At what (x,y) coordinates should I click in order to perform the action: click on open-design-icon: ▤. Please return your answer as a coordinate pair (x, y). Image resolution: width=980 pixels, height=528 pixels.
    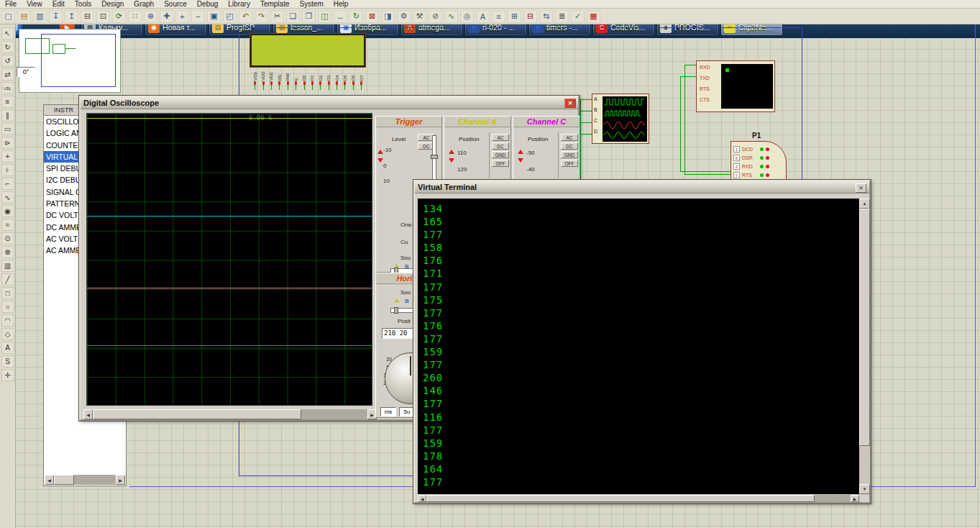
    Looking at the image, I should click on (24, 17).